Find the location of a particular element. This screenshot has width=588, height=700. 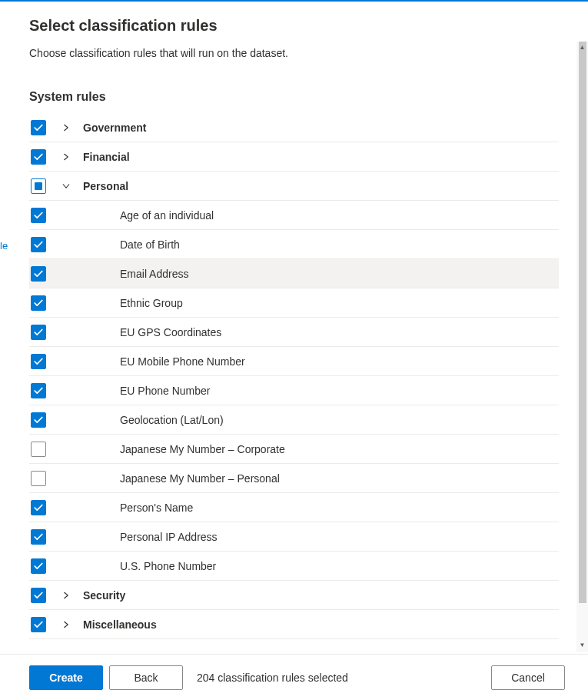

rule-label: Email Address is located at coordinates (154, 274).